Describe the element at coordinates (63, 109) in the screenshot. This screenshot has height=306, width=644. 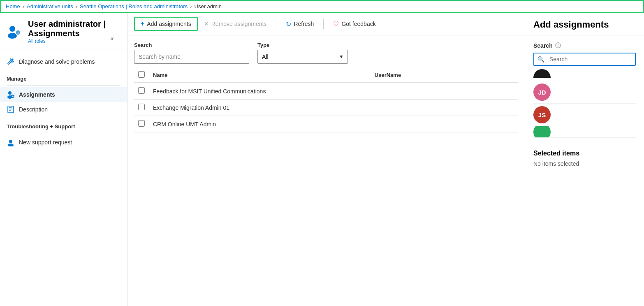
I see `sidebar-item-description: Description` at that location.